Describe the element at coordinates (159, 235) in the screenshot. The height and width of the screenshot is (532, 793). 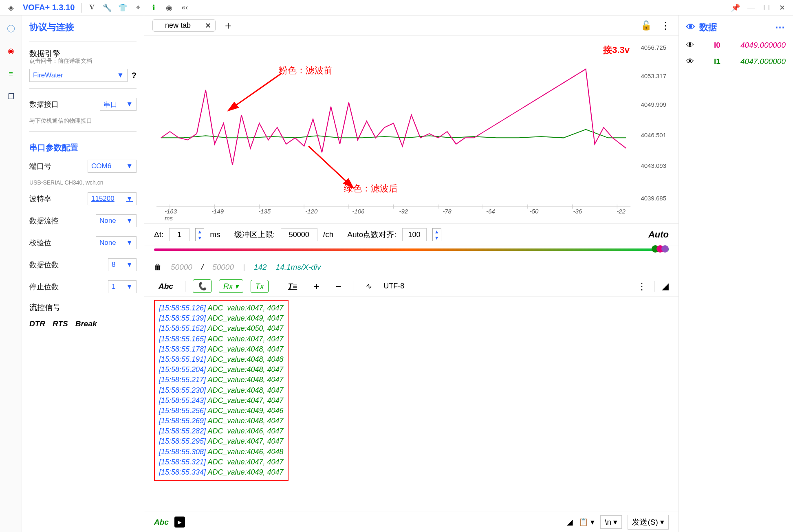
I see `dt-label: Δt:` at that location.